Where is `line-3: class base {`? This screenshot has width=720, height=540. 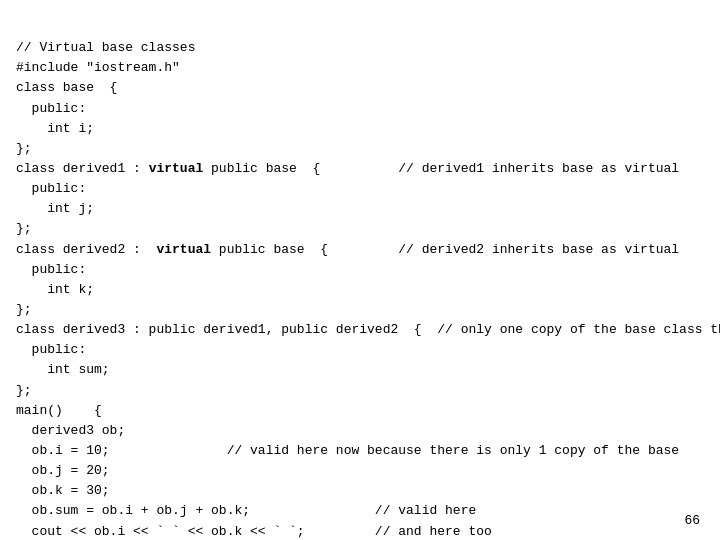
line-3: class base { is located at coordinates (66, 88).